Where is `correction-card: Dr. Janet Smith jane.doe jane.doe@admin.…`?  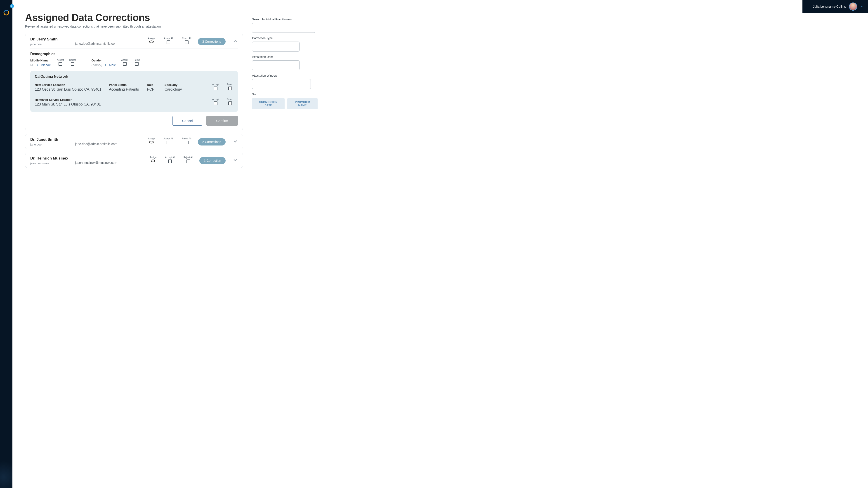
correction-card: Dr. Janet Smith jane.doe jane.doe@admin.… is located at coordinates (134, 141).